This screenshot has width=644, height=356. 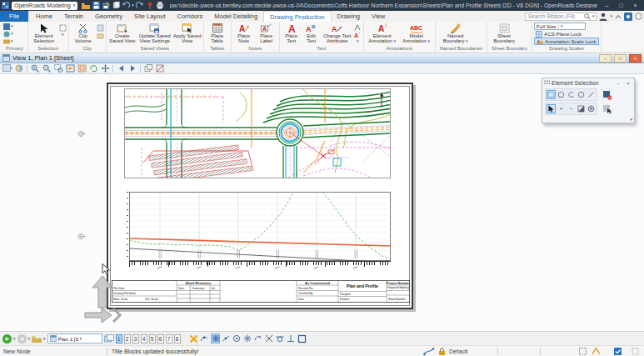 I want to click on change-text-attributes-button: A Change Text Attributes, so click(x=337, y=33).